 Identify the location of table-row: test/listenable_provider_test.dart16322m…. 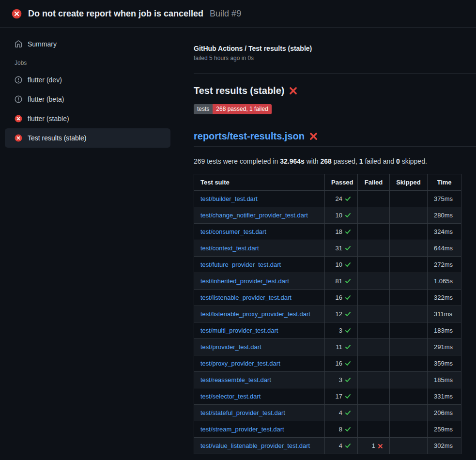
(328, 298).